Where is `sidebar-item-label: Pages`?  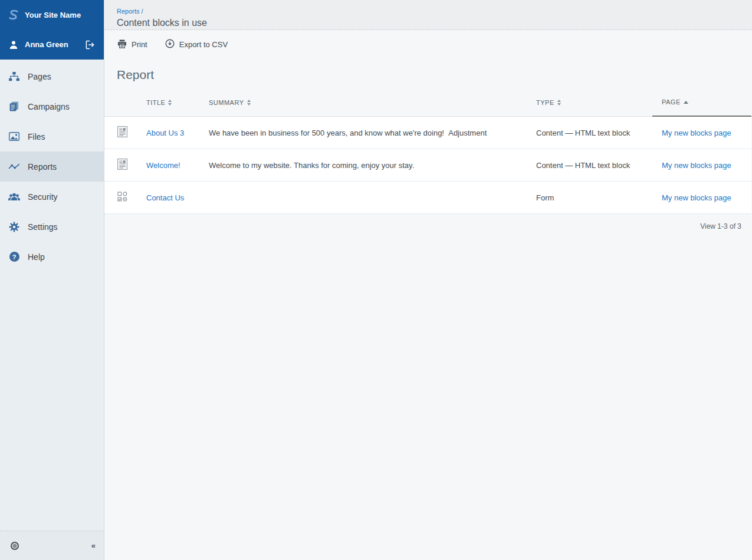
sidebar-item-label: Pages is located at coordinates (40, 77).